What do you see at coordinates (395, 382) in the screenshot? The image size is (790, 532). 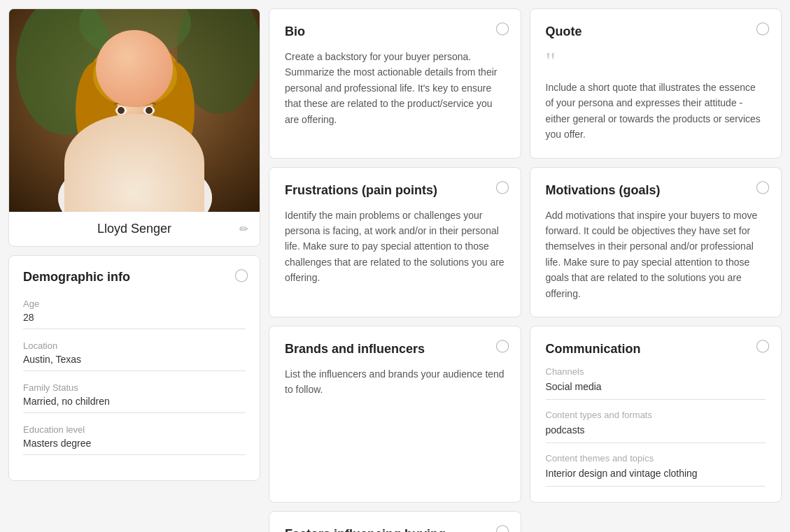 I see `brands-body: List the influencers and brands your aud…` at bounding box center [395, 382].